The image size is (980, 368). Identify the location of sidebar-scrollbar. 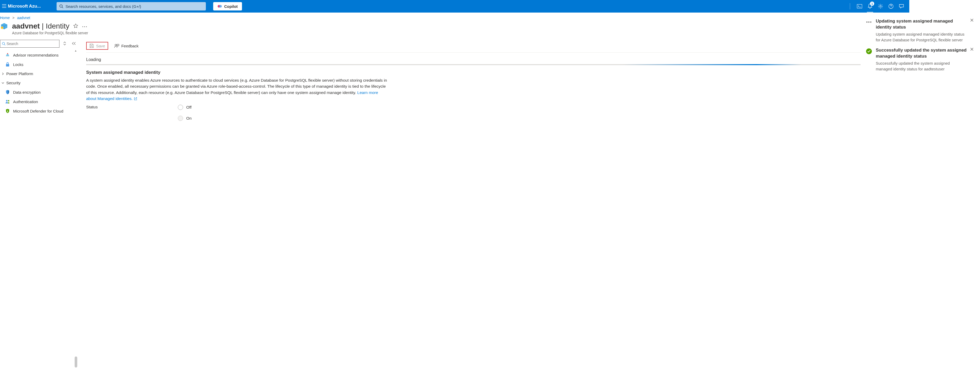
(76, 210).